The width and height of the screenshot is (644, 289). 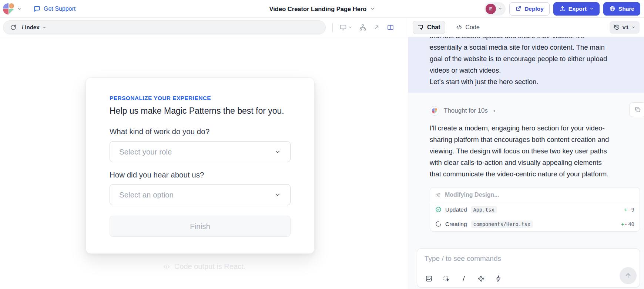 I want to click on thought-label: Thought for 10s, so click(x=466, y=111).